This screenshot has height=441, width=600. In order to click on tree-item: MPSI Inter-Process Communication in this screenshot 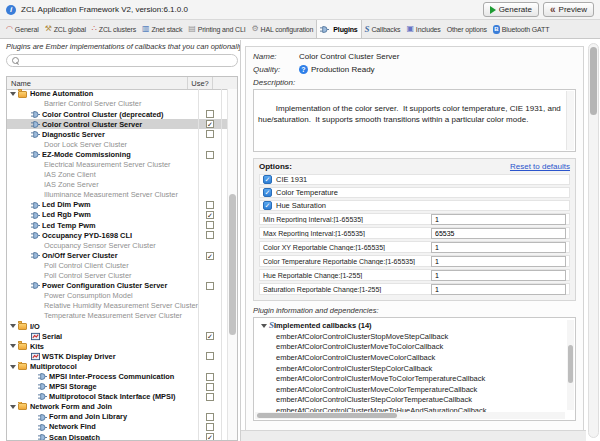, I will do `click(122, 377)`.